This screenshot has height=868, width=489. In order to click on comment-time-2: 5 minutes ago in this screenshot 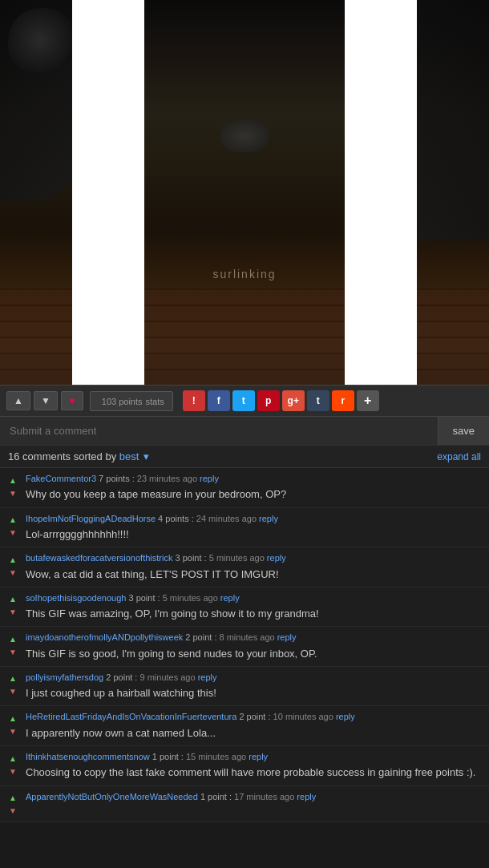, I will do `click(238, 558)`.